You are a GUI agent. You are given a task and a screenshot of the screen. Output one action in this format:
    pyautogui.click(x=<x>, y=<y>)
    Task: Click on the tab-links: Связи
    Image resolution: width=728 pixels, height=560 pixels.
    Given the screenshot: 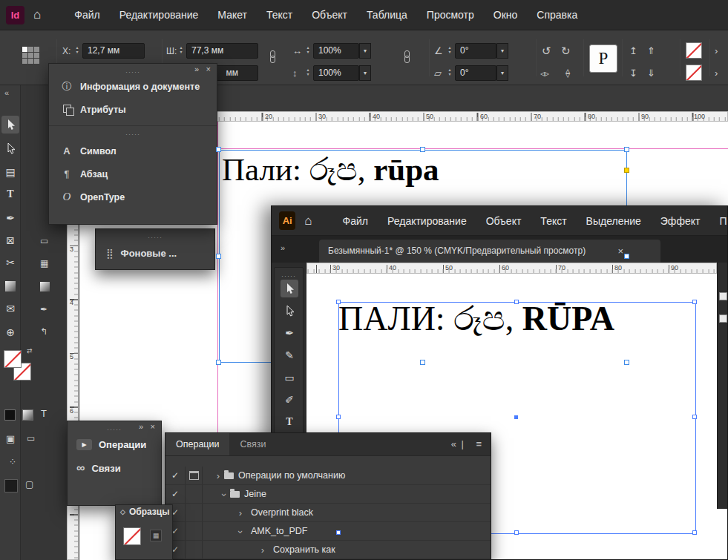 What is the action you would take?
    pyautogui.click(x=252, y=444)
    